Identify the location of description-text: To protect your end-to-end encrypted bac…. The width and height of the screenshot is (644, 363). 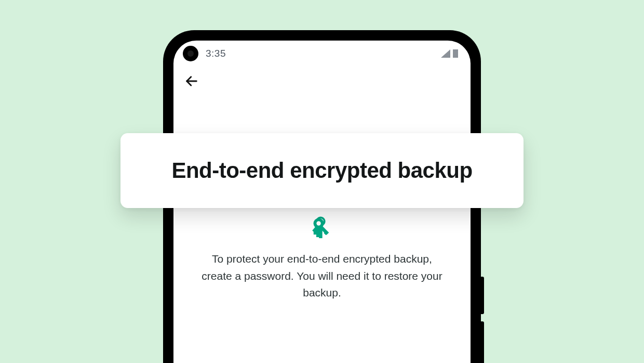
(322, 276).